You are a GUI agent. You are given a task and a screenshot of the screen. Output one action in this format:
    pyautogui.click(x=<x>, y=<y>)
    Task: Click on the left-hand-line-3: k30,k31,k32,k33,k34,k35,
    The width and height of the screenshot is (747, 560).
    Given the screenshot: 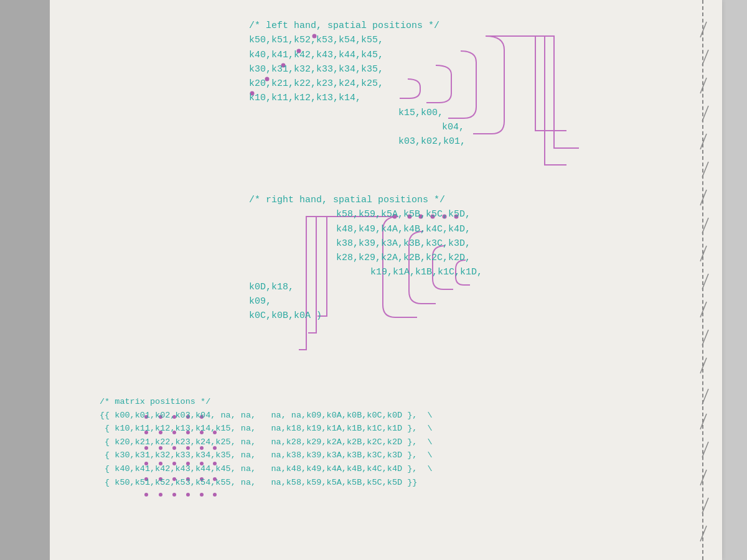 What is the action you would take?
    pyautogui.click(x=357, y=70)
    